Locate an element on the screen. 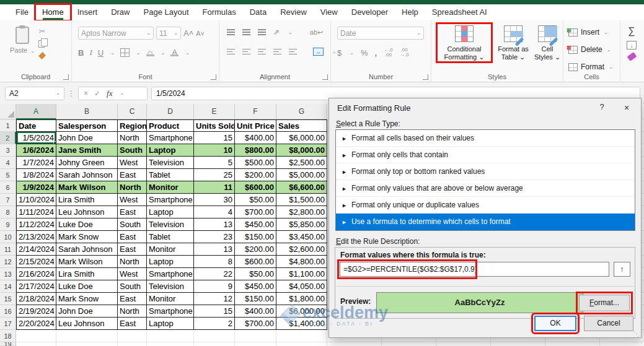  format-painter-button is located at coordinates (42, 56).